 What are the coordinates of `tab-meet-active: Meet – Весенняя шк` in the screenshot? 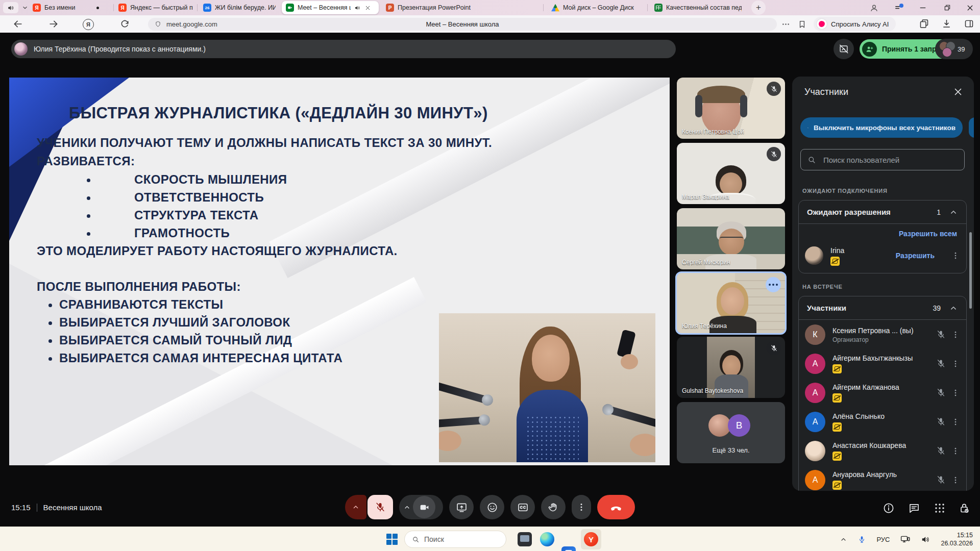 It's located at (330, 8).